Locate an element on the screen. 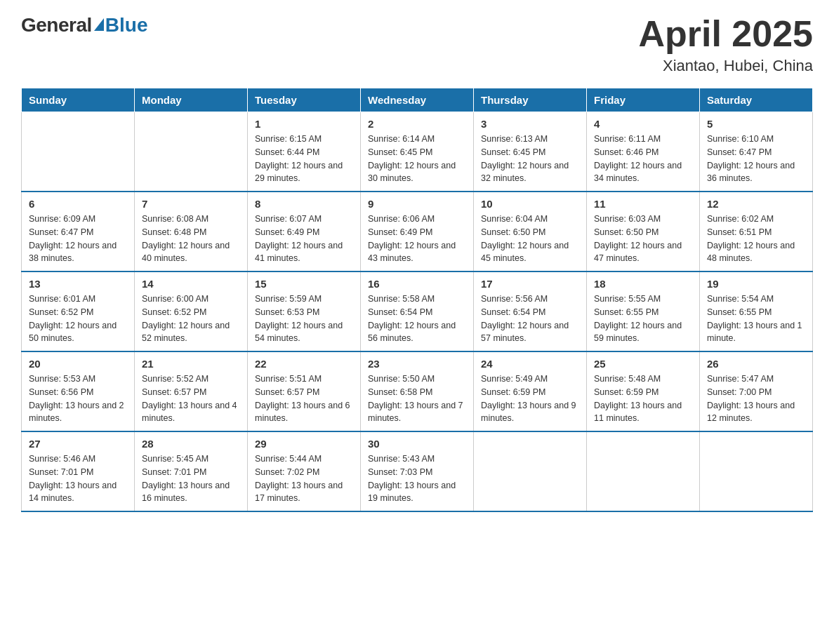  day-number: 1 is located at coordinates (304, 123).